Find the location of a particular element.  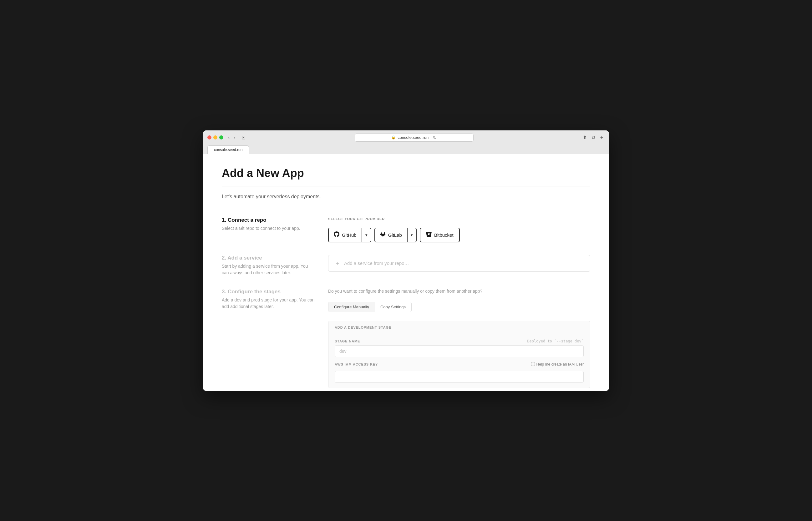

browser-chrome: ‹ › ⊡ 🔒 console.seed.run ↻ ⬆ ⧉ + console… is located at coordinates (406, 142).